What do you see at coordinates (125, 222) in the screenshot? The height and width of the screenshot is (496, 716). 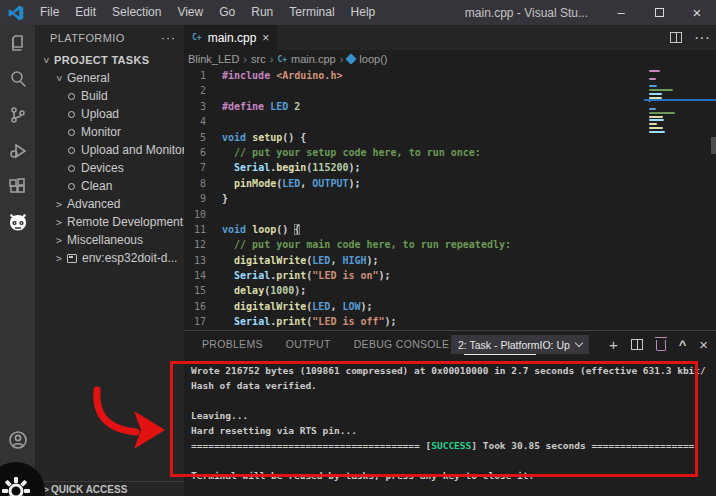 I see `tree-item-label: Remote Development` at bounding box center [125, 222].